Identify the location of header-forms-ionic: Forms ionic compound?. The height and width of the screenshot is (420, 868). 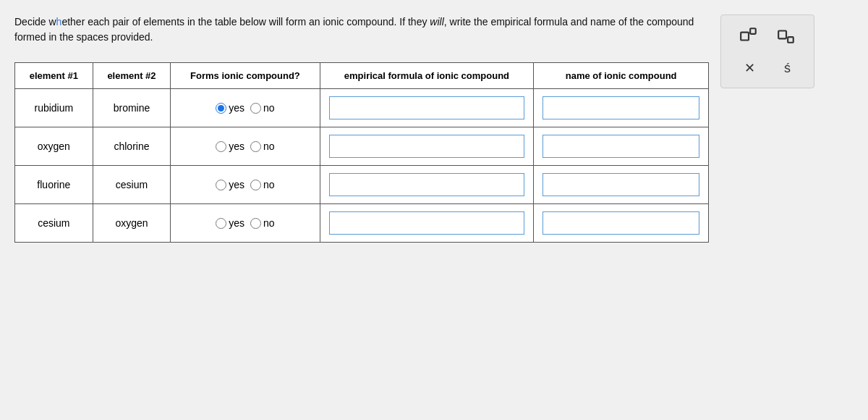
(245, 76).